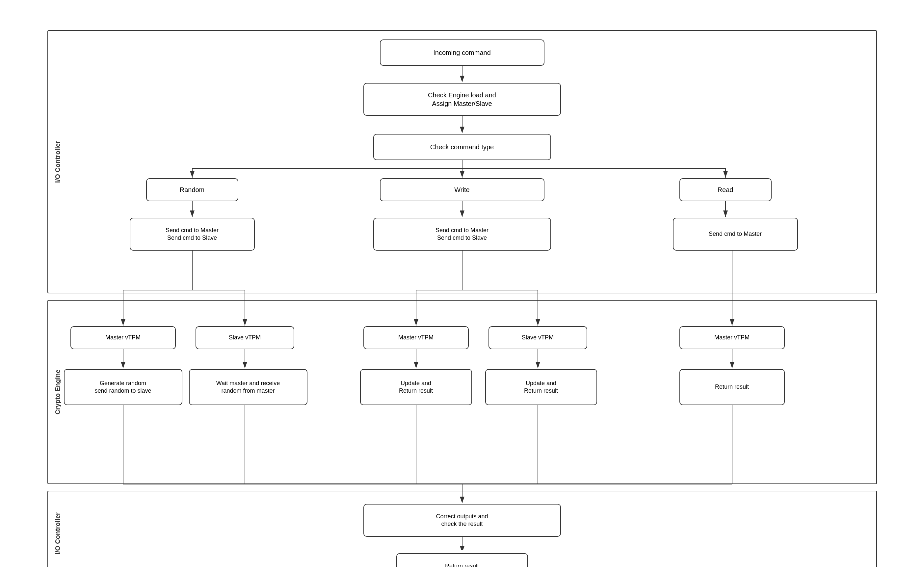  Describe the element at coordinates (248, 387) in the screenshot. I see `wait-master-box: Wait master and receiverandom from maste…` at that location.